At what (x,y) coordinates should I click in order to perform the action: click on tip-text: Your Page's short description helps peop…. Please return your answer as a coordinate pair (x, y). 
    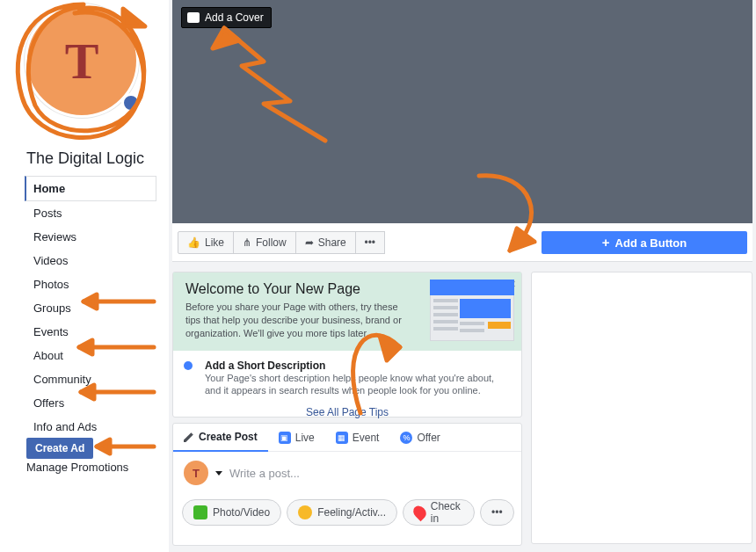
    Looking at the image, I should click on (357, 385).